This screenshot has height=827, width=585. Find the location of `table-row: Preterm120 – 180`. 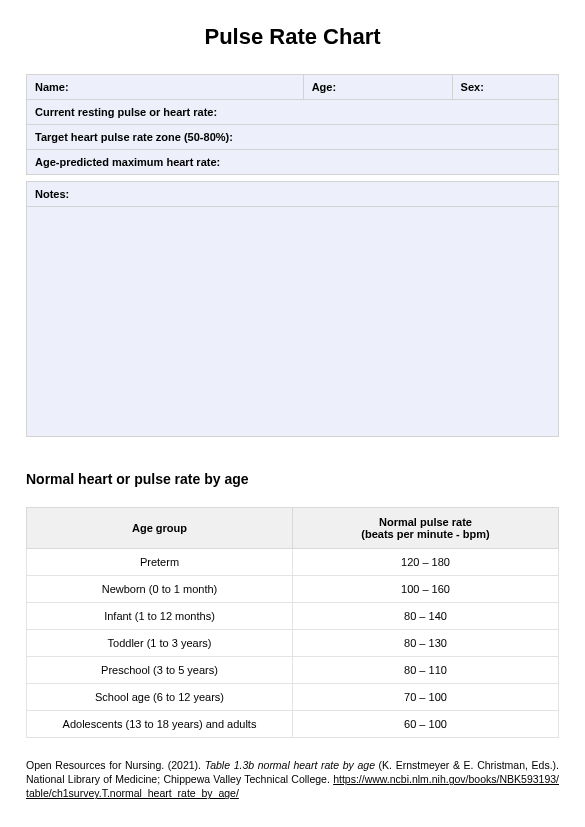

table-row: Preterm120 – 180 is located at coordinates (293, 562).